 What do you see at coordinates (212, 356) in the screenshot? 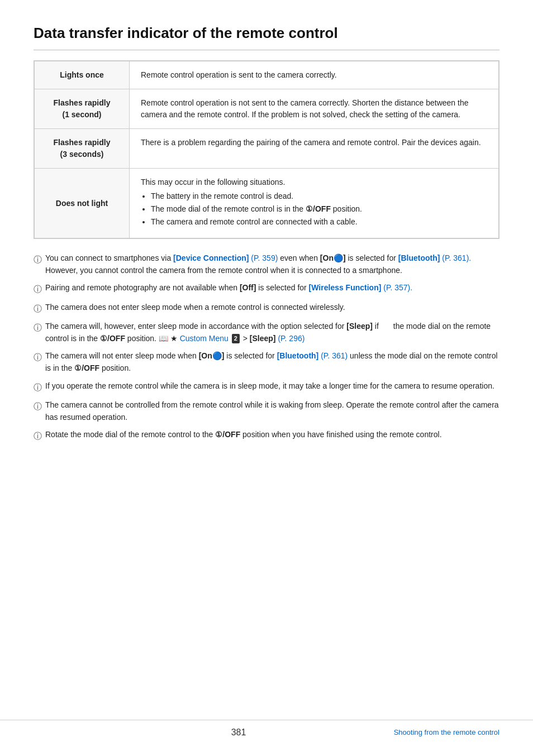
I see `on-bluetooth-bold-5: [On🔵]` at bounding box center [212, 356].